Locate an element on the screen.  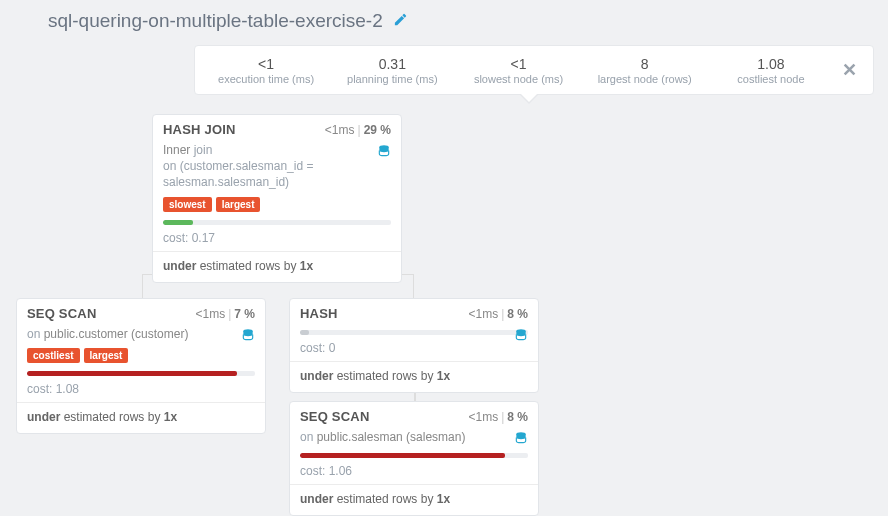
node-title: HASH JOIN is located at coordinates (200, 130).